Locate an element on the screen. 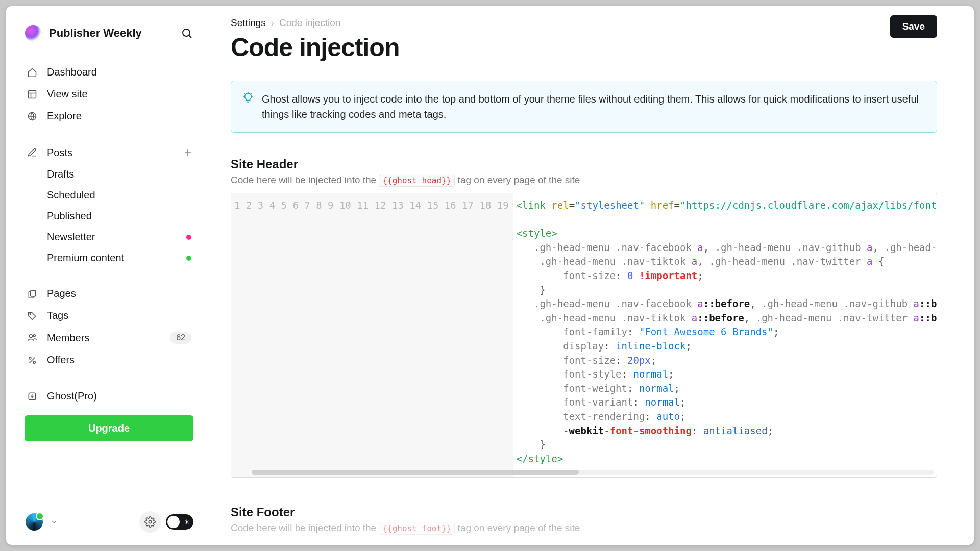 The image size is (980, 551). percent-icon is located at coordinates (32, 360).